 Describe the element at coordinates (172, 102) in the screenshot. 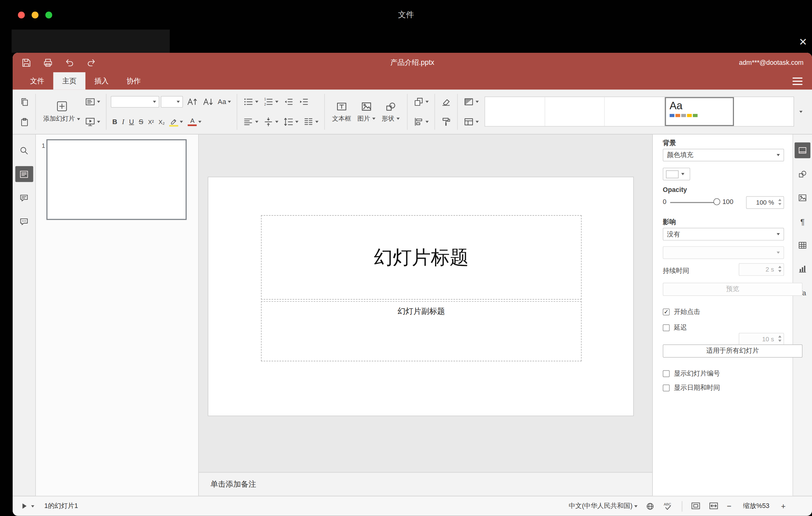

I see `font-size-select` at that location.